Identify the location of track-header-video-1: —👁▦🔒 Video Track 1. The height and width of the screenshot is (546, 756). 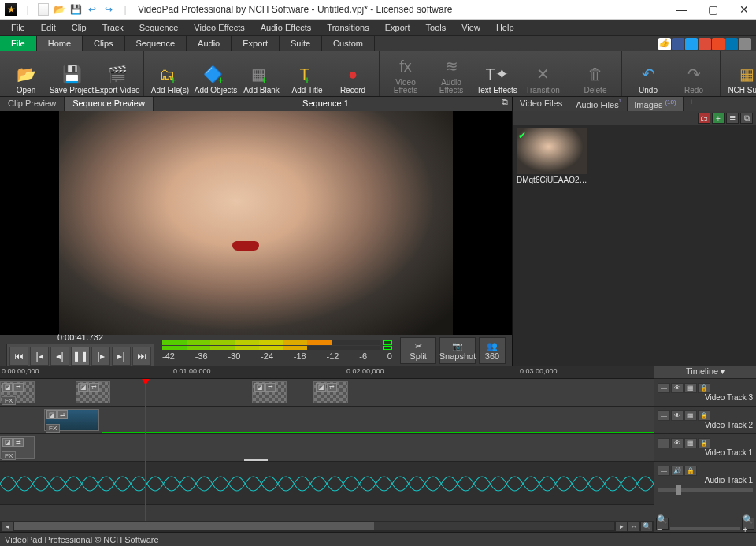
(706, 448).